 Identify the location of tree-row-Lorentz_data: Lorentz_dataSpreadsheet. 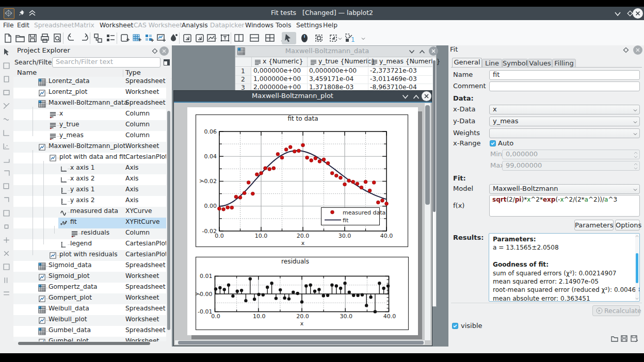
(90, 83).